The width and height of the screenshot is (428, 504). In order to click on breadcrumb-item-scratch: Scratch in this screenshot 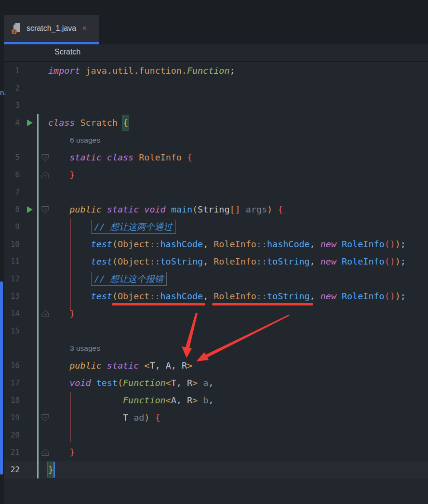, I will do `click(67, 52)`.